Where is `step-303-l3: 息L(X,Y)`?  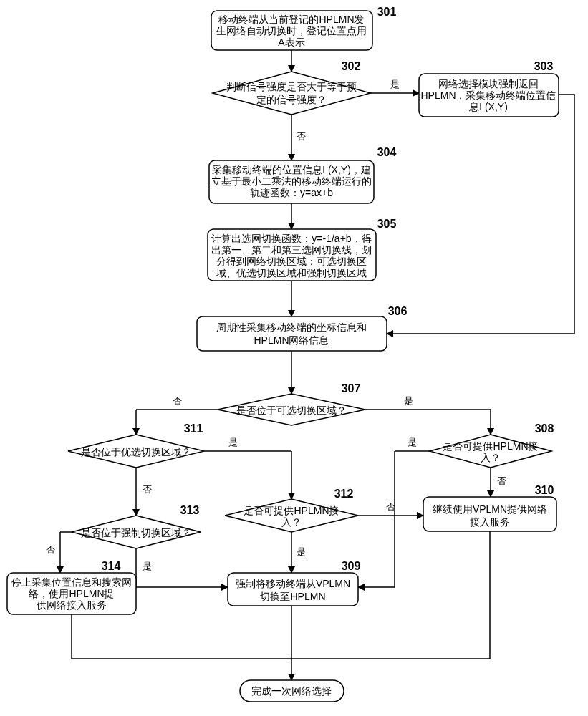 step-303-l3: 息L(X,Y) is located at coordinates (488, 107).